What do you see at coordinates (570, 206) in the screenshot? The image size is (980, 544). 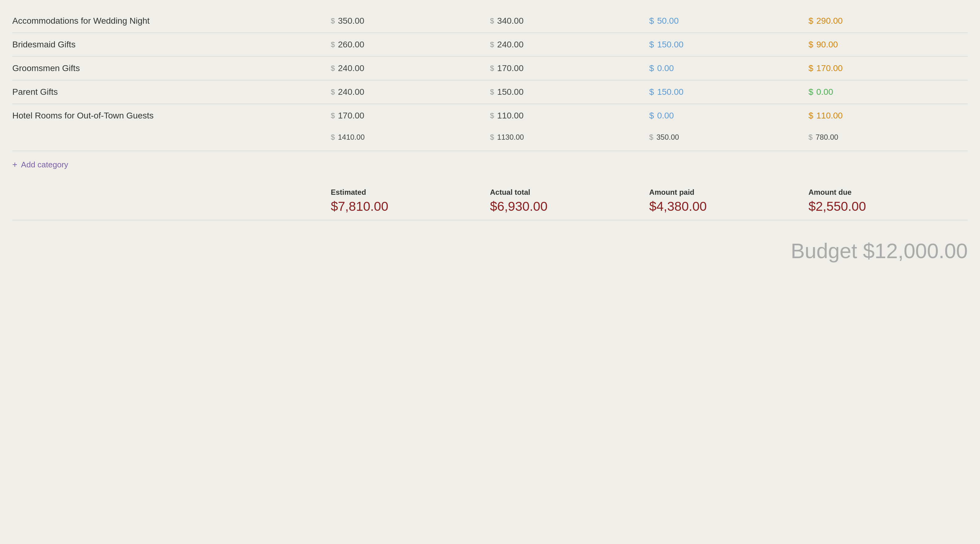 I see `actual-total: $6,930.00` at bounding box center [570, 206].